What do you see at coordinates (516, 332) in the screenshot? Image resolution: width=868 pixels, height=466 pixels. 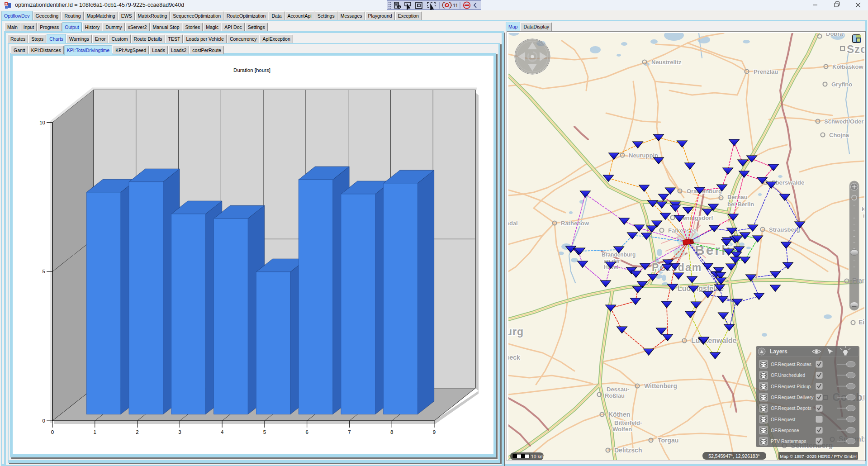 I see `svg-text: urg` at bounding box center [516, 332].